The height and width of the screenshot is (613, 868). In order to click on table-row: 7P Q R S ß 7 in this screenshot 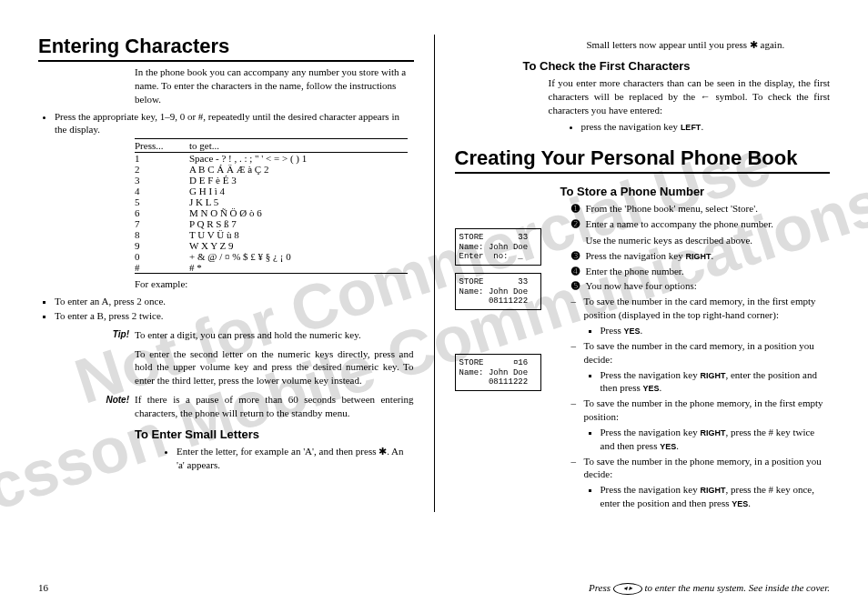, I will do `click(271, 224)`.